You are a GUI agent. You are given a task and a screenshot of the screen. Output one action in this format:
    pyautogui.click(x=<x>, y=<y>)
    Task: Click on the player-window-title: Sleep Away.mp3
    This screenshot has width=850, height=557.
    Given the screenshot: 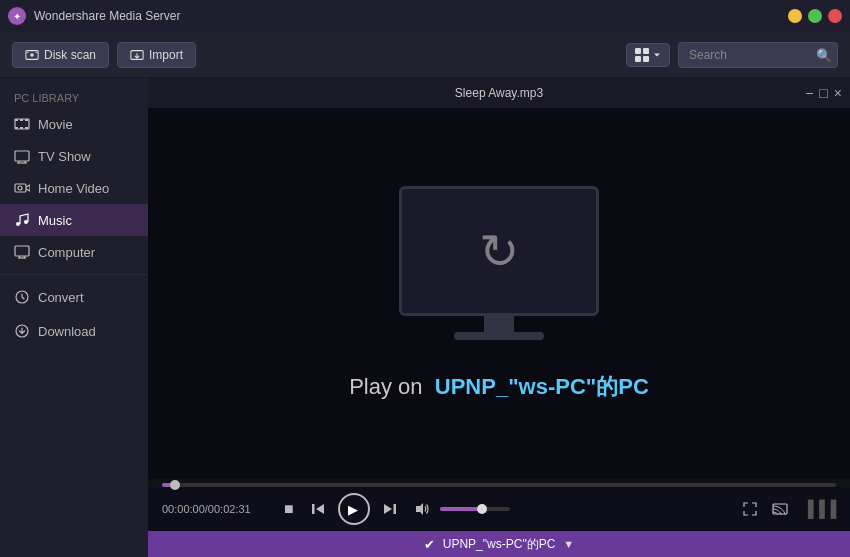 What is the action you would take?
    pyautogui.click(x=499, y=93)
    